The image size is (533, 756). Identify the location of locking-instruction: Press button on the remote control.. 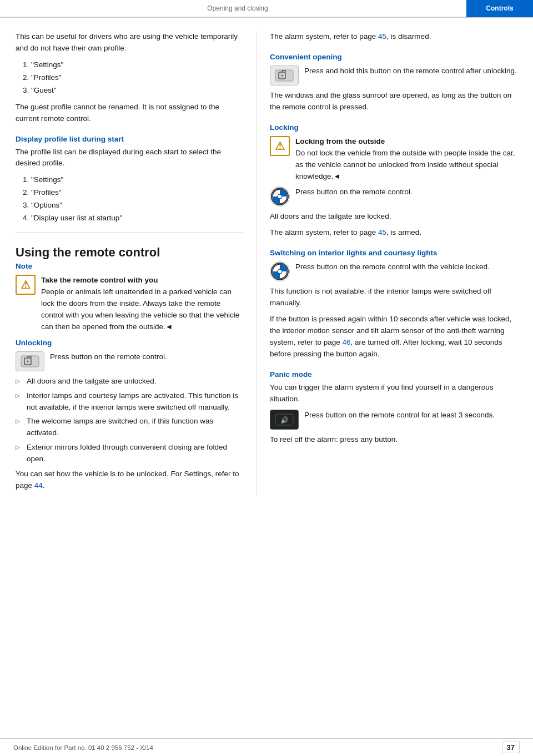
(354, 192).